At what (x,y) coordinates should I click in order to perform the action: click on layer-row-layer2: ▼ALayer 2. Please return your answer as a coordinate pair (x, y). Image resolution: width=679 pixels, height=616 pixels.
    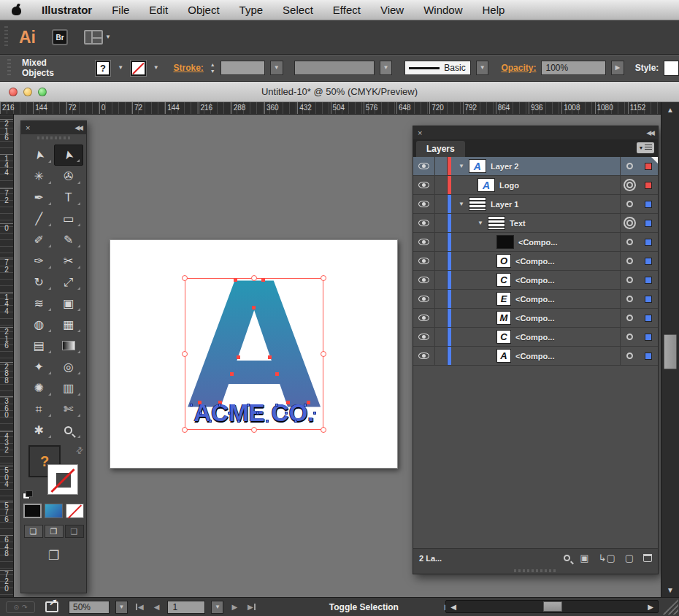
    Looking at the image, I should click on (536, 166).